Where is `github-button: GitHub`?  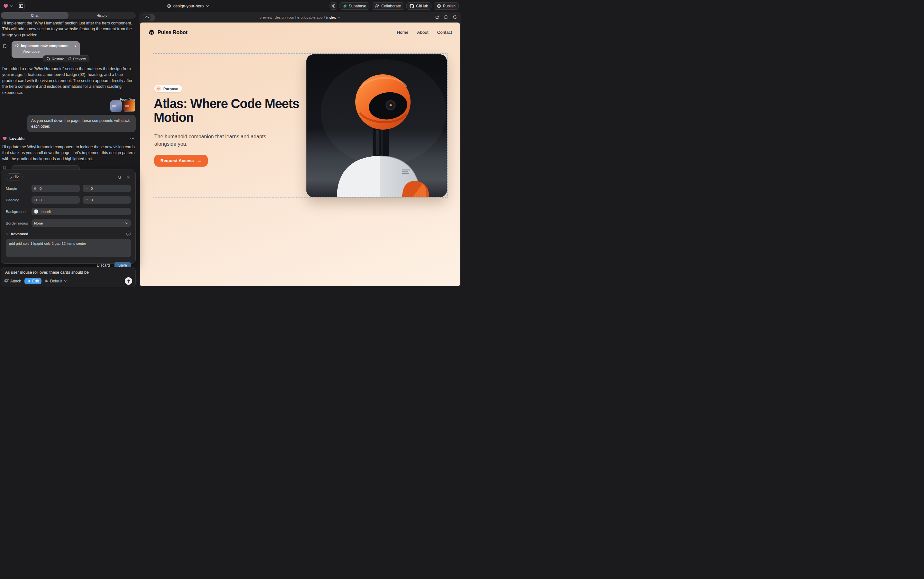
github-button: GitHub is located at coordinates (419, 6).